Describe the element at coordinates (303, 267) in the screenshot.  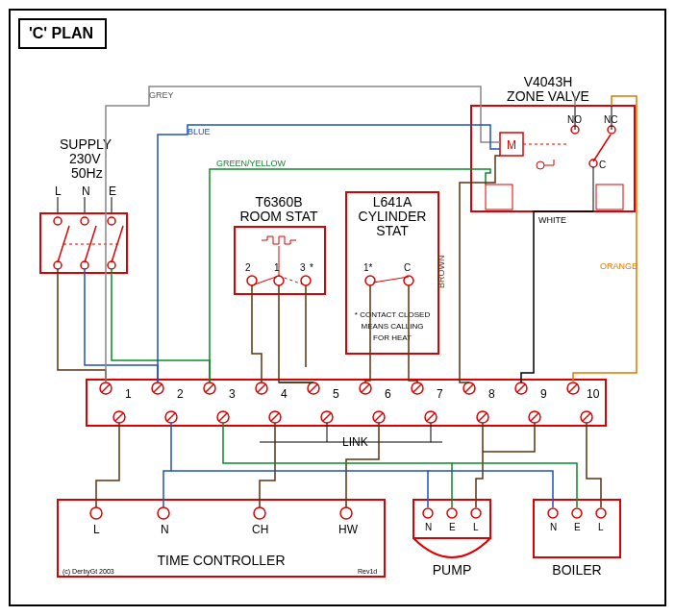
I see `room-stat-t3: 3` at that location.